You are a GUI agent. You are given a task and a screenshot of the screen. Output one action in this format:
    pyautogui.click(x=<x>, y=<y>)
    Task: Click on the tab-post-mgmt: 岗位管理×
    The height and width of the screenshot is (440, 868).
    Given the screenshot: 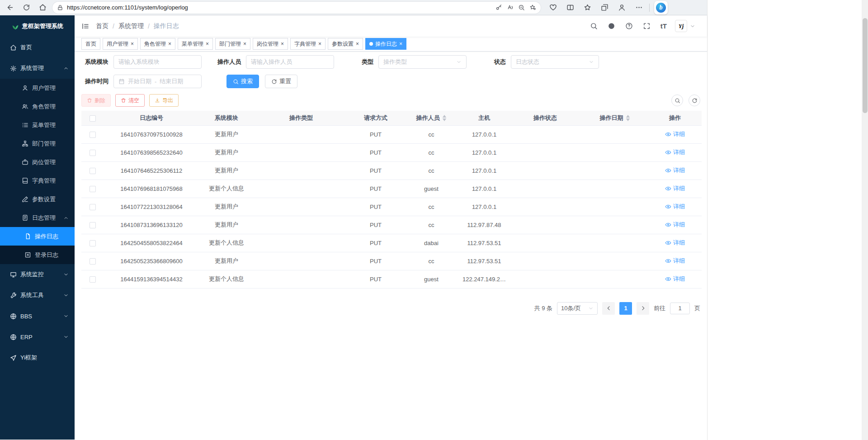 What is the action you would take?
    pyautogui.click(x=270, y=44)
    